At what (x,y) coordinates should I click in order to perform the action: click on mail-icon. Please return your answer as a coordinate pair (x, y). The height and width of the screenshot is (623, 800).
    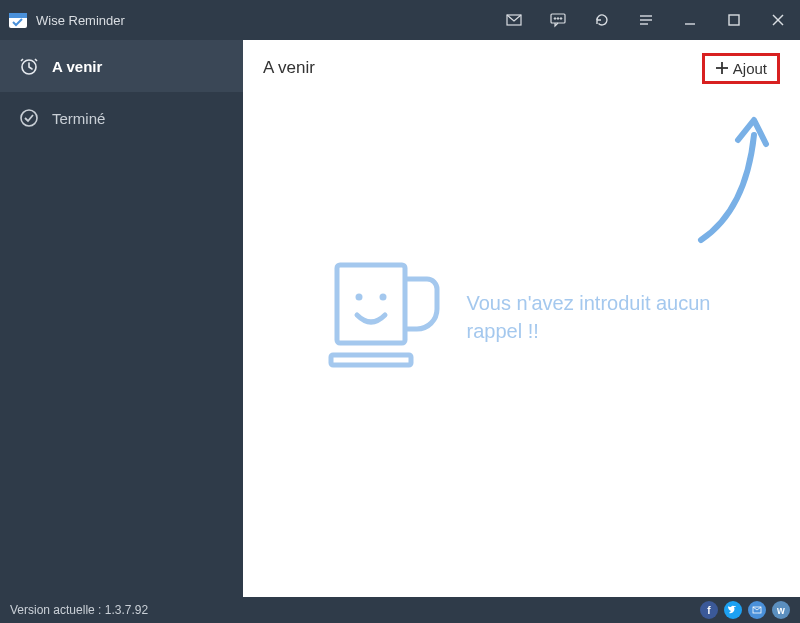
    Looking at the image, I should click on (514, 20).